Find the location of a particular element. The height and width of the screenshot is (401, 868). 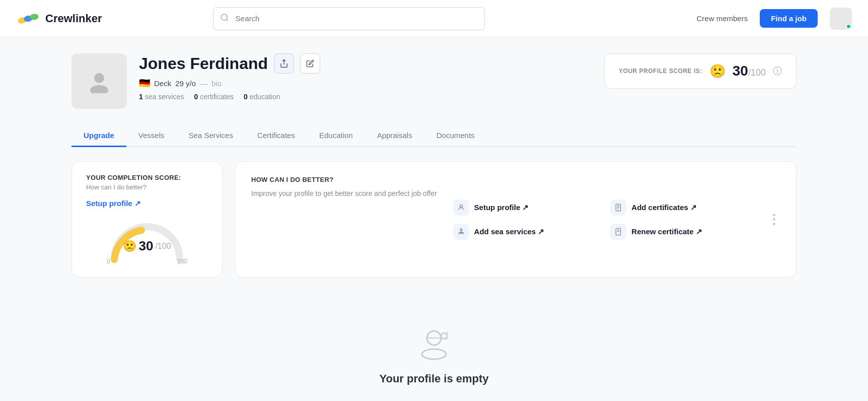

tab-documents: Documents is located at coordinates (456, 136).